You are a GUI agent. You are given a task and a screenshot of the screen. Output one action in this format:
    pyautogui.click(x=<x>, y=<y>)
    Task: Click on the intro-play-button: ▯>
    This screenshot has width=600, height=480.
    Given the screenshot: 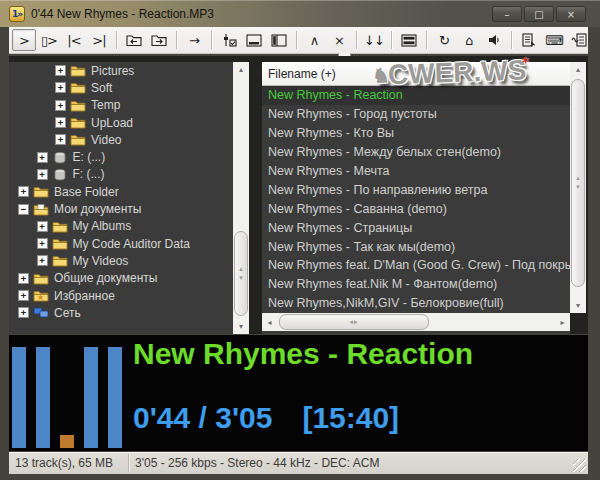 What is the action you would take?
    pyautogui.click(x=49, y=40)
    